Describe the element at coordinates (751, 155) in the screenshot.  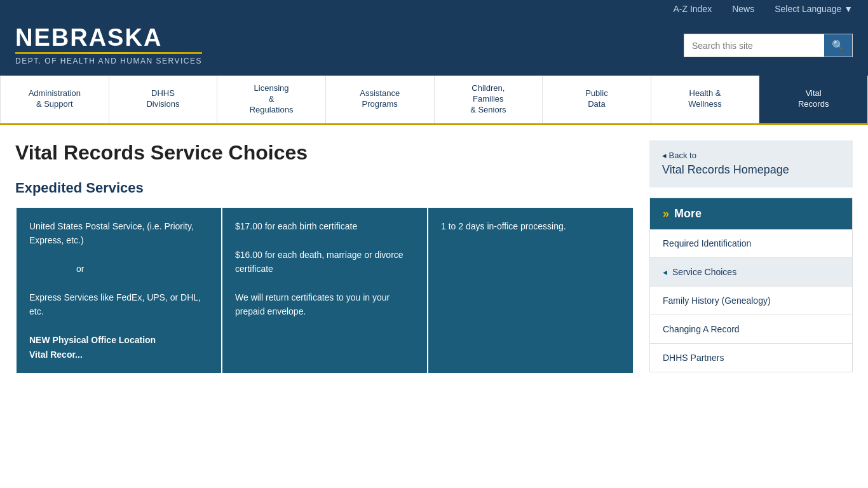
I see `back-arrow: ◂ Back to` at that location.